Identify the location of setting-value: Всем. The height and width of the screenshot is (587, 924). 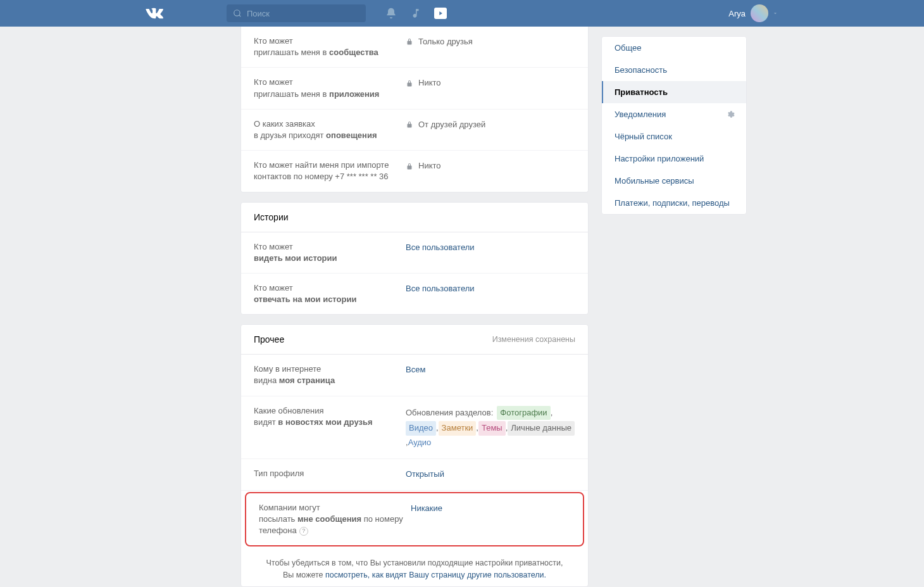
(490, 370).